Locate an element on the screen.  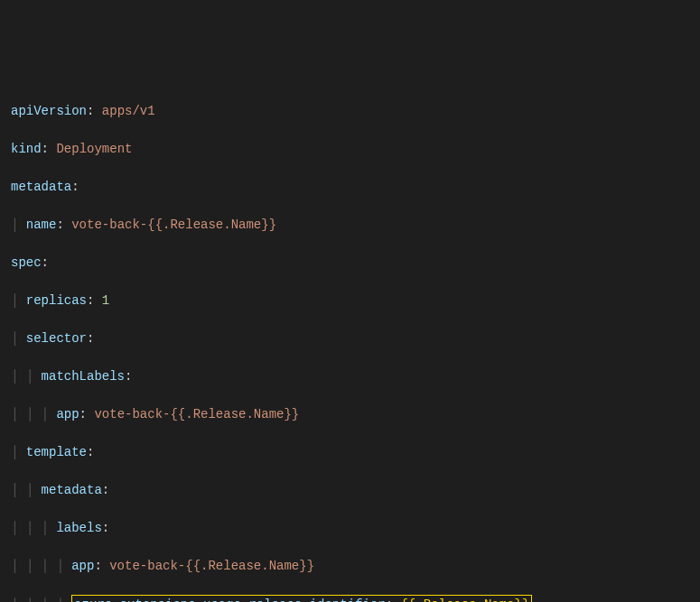
code-line: spec: is located at coordinates (350, 264).